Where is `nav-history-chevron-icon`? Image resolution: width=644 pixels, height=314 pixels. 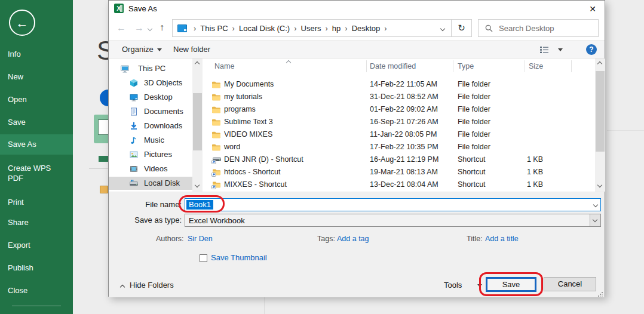 nav-history-chevron-icon is located at coordinates (150, 29).